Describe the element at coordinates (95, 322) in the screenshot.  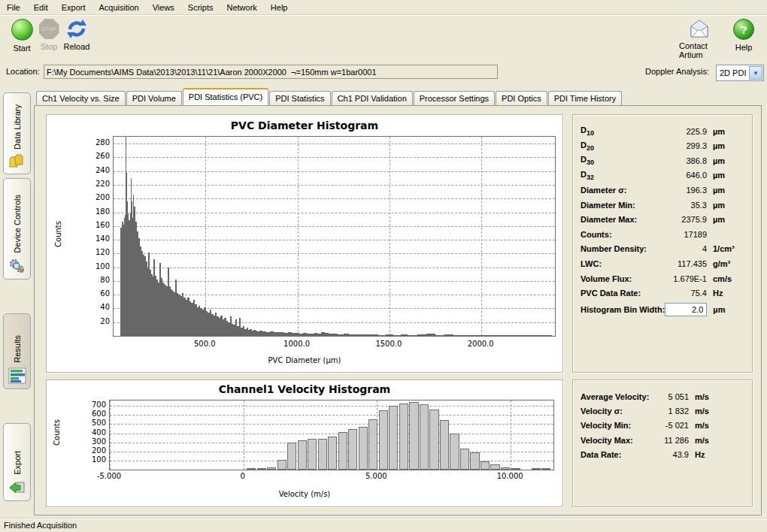
I see `y-tick-label: 20` at that location.